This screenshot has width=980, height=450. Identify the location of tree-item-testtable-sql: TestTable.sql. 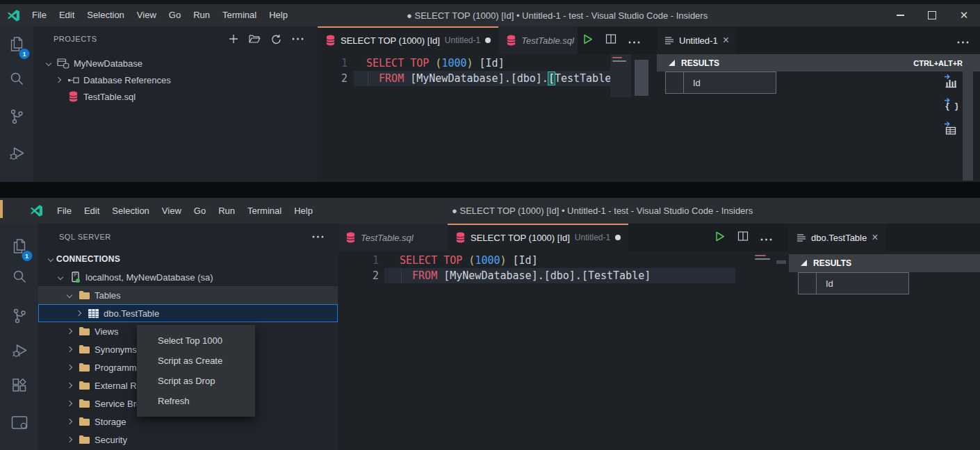
(175, 97).